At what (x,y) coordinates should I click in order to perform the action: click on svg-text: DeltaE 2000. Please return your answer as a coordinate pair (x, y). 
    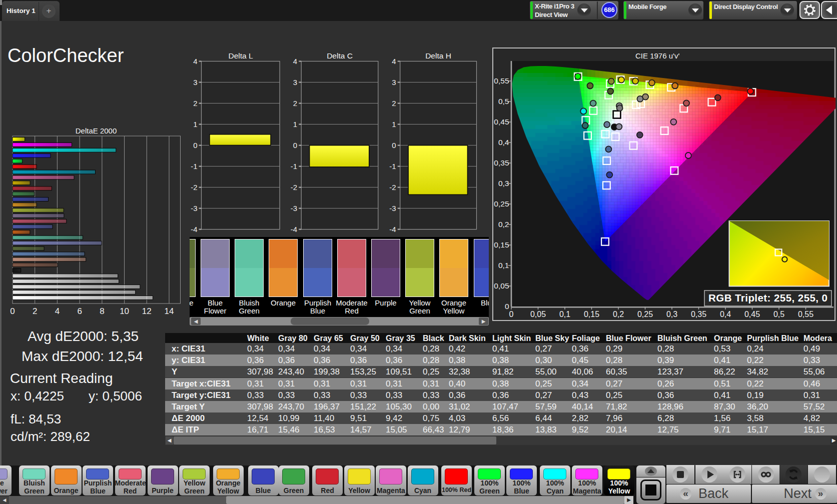
    Looking at the image, I should click on (96, 131).